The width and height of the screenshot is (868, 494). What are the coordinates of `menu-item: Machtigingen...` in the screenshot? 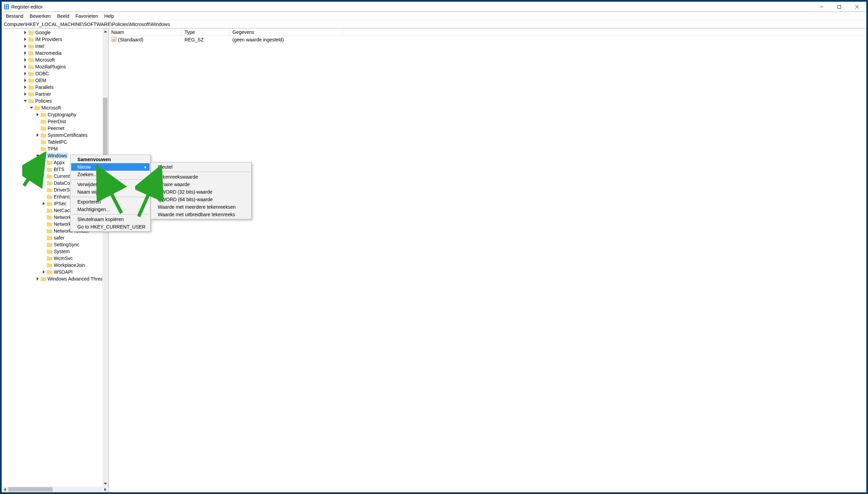 It's located at (110, 209).